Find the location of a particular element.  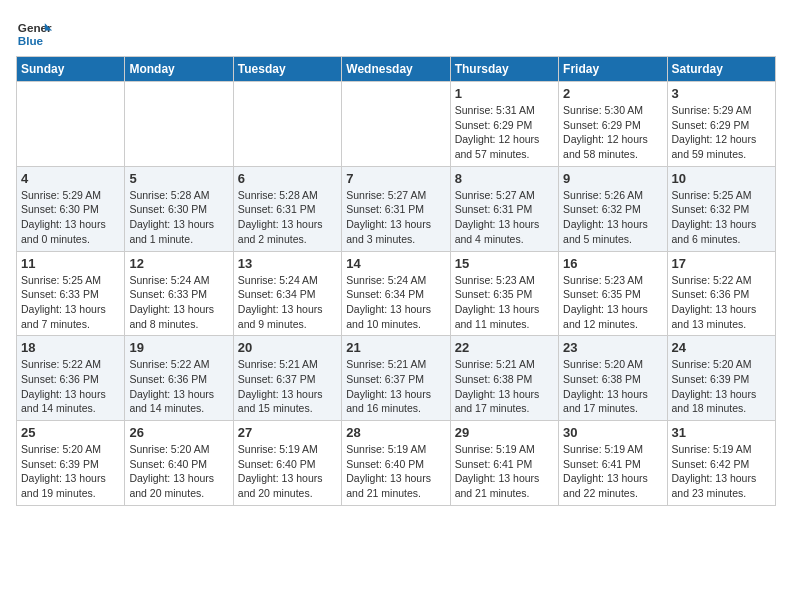

day-cell: 1Sunrise: 5:31 AM Sunset: 6:29 PM Daylig… is located at coordinates (504, 124).